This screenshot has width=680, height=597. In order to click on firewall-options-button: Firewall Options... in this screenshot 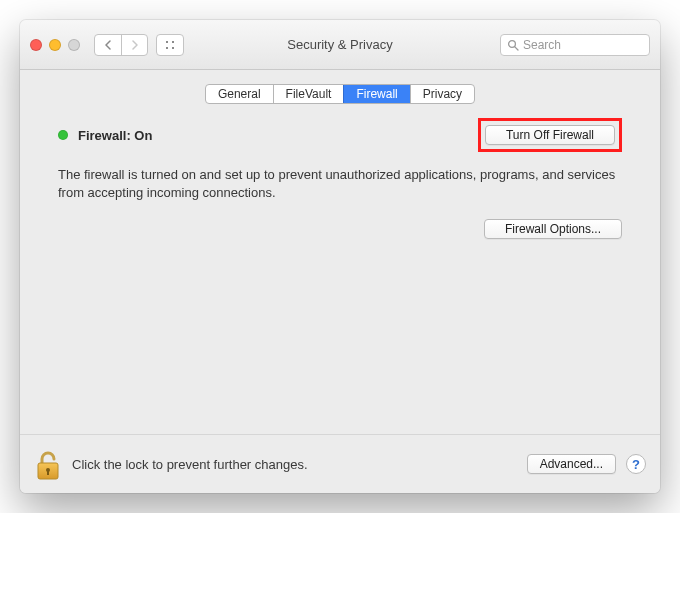, I will do `click(553, 229)`.